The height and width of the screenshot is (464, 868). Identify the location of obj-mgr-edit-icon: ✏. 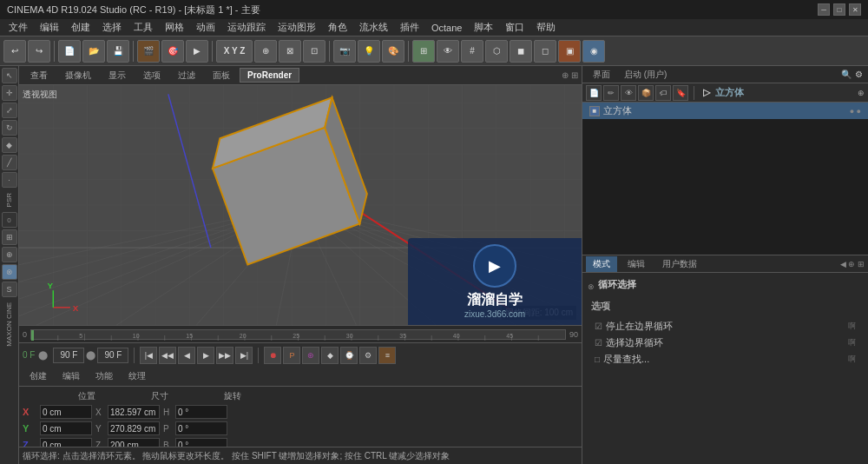
(611, 93).